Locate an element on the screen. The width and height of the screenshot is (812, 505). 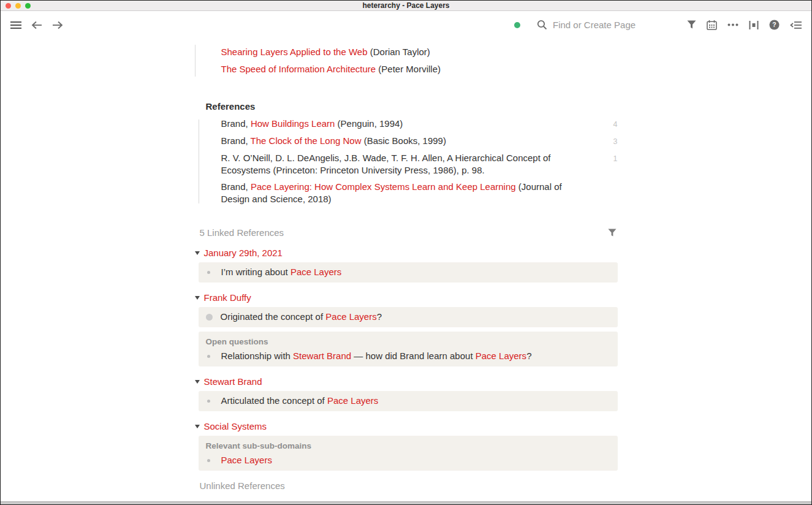
linked-reference-group: January 29th, 2021I’m writing about Pace… is located at coordinates (406, 265).